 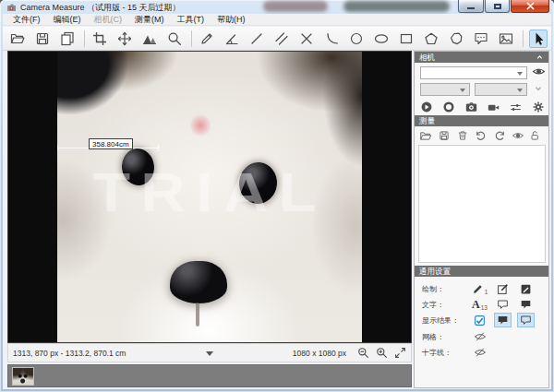 What do you see at coordinates (449, 107) in the screenshot?
I see `stop-button` at bounding box center [449, 107].